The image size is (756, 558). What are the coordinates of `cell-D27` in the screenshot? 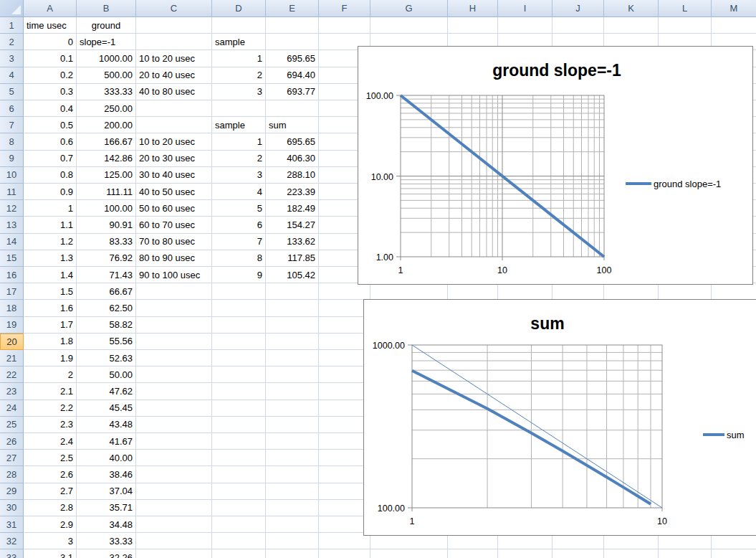 It's located at (239, 458).